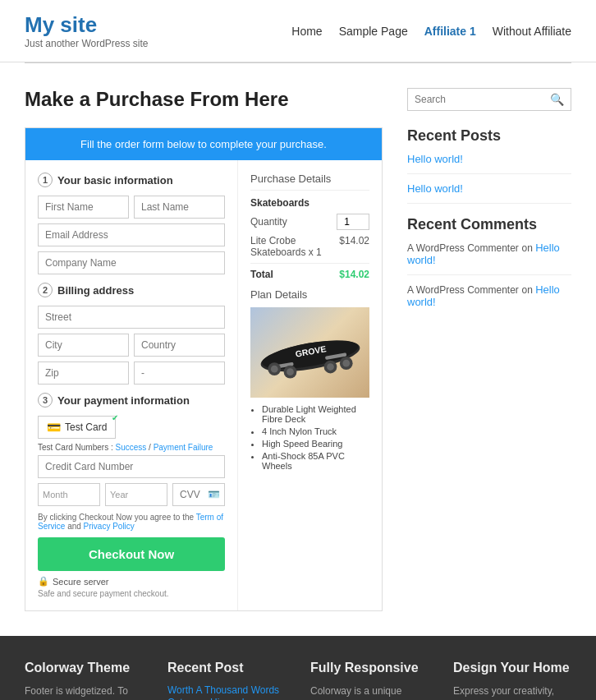 Image resolution: width=596 pixels, height=700 pixels. Describe the element at coordinates (310, 246) in the screenshot. I see `product-line: Lite Crobe Skateboards x 1 $14.02` at that location.